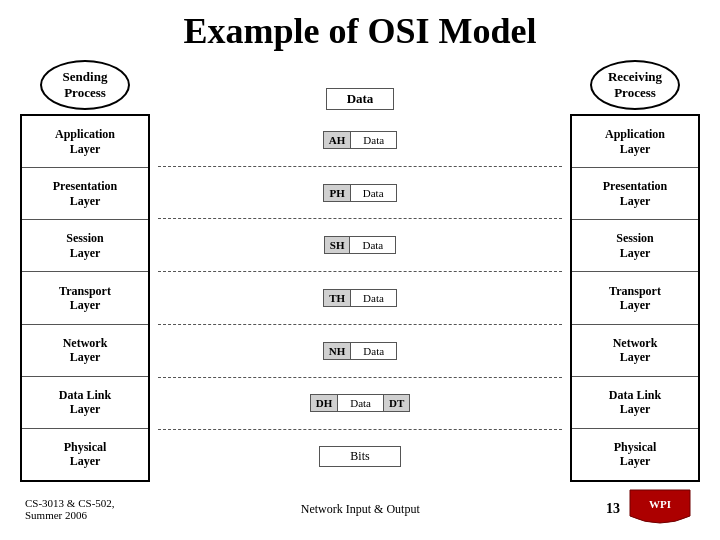  I want to click on session-data: Data, so click(372, 245).